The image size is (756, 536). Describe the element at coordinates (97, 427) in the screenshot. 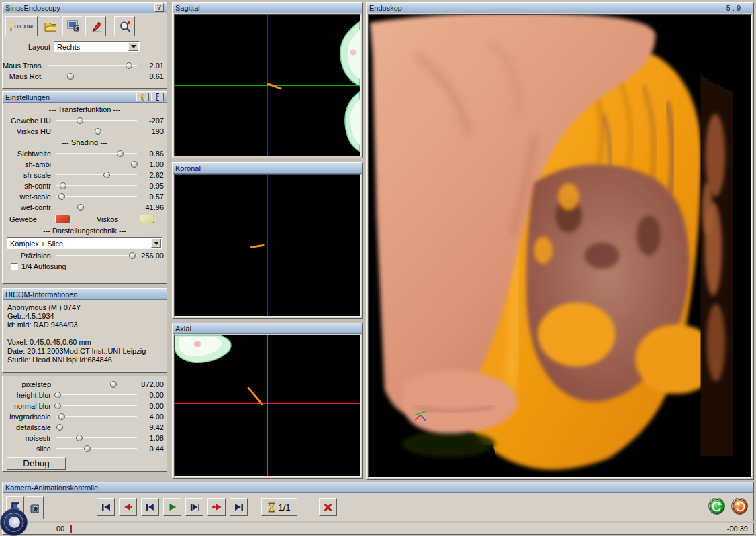

I see `detailscale-slider` at that location.